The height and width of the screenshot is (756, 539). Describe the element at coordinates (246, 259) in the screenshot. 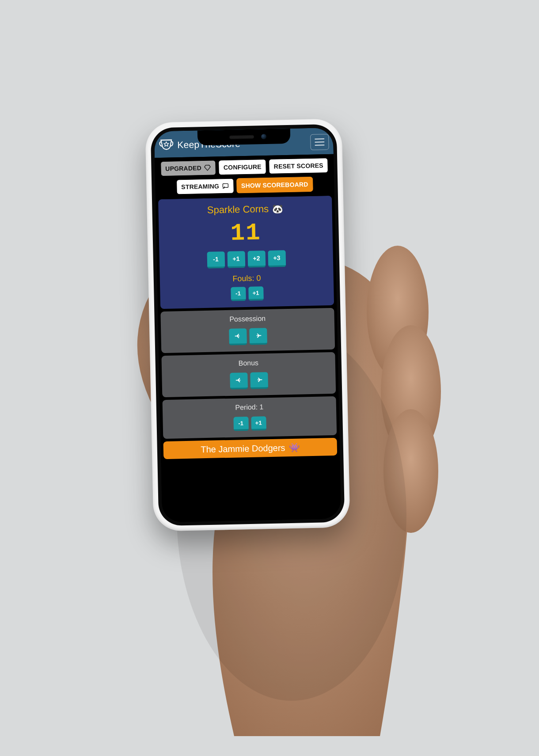

I see `team1-score-buttons: -1 +1 +2 +3` at that location.